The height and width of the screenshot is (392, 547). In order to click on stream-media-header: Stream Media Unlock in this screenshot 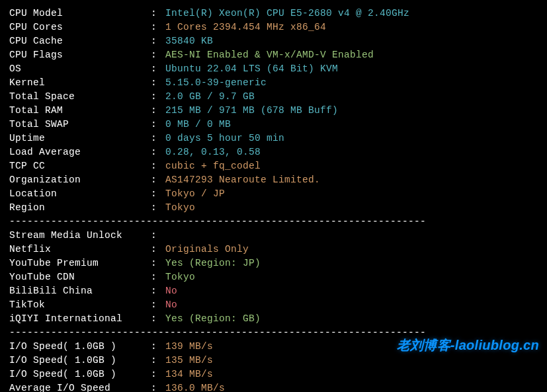, I will do `click(80, 235)`.